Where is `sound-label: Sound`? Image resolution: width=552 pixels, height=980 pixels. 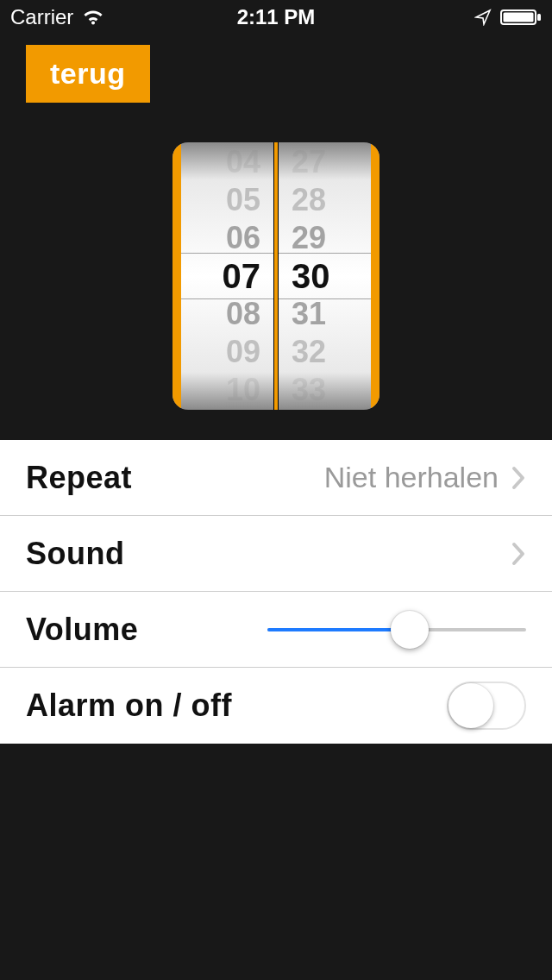
sound-label: Sound is located at coordinates (75, 554).